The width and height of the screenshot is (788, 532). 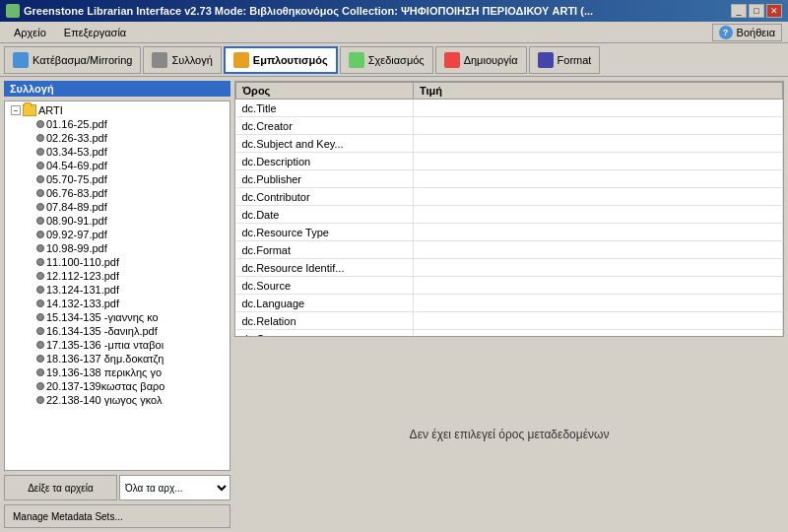 What do you see at coordinates (117, 138) in the screenshot?
I see `tree-file-item: 02.26-33.pdf` at bounding box center [117, 138].